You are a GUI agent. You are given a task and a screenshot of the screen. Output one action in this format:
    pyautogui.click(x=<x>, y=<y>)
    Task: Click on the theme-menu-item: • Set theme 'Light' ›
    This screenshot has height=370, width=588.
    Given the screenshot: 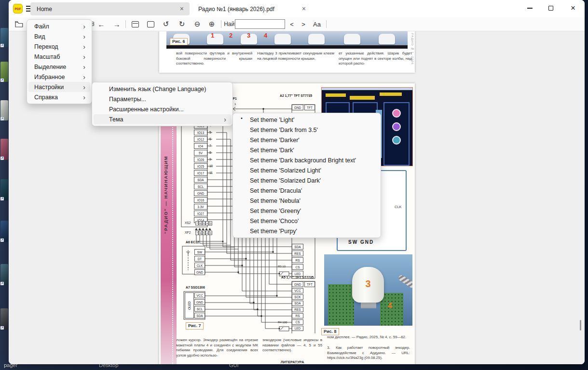 What is the action you would take?
    pyautogui.click(x=307, y=119)
    